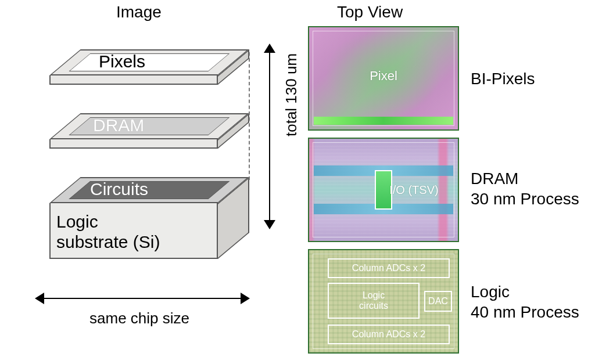 This screenshot has width=595, height=364. I want to click on panel-dram-overlay: I/O (TSV), so click(414, 190).